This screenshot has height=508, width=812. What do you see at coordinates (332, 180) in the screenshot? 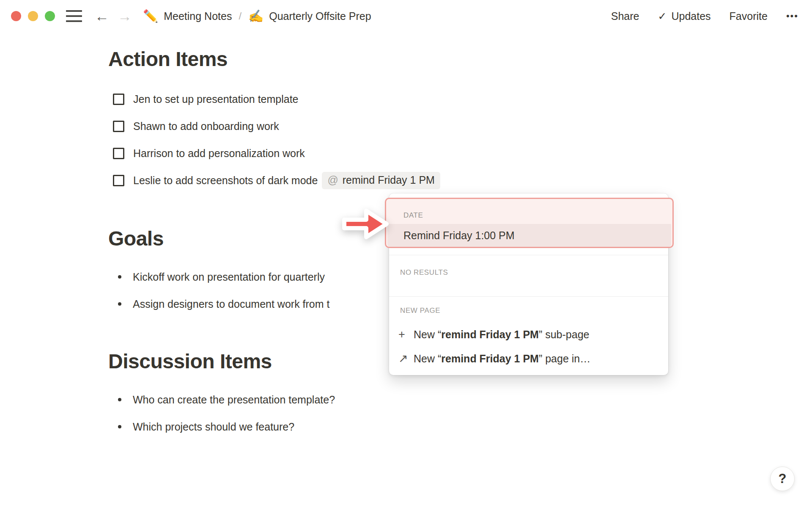
I see `at-sign-icon: @` at bounding box center [332, 180].